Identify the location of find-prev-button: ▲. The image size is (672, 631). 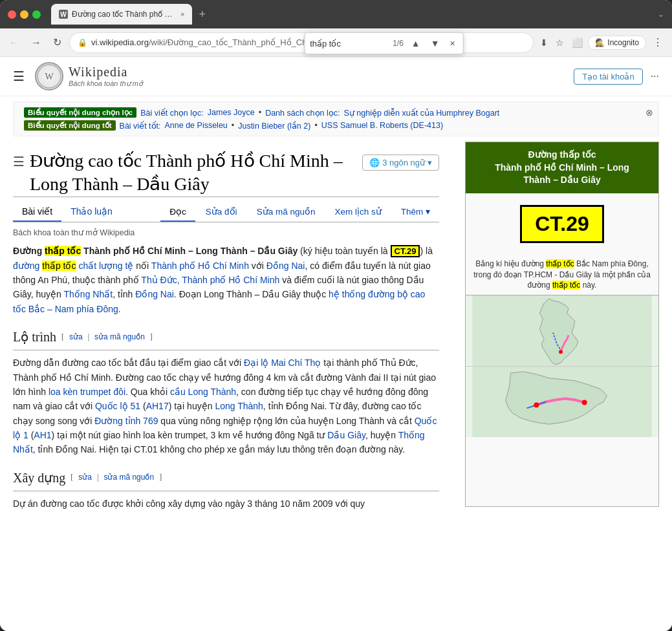
(416, 43).